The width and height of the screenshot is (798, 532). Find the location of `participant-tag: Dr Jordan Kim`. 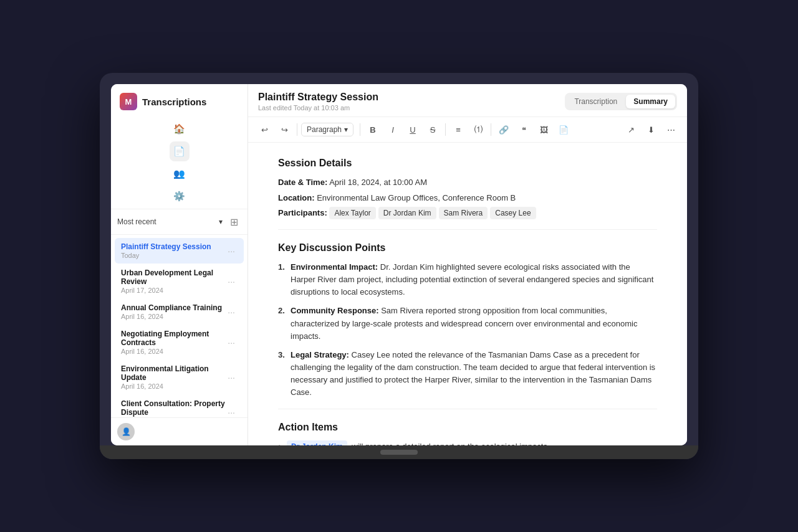

participant-tag: Dr Jordan Kim is located at coordinates (408, 213).